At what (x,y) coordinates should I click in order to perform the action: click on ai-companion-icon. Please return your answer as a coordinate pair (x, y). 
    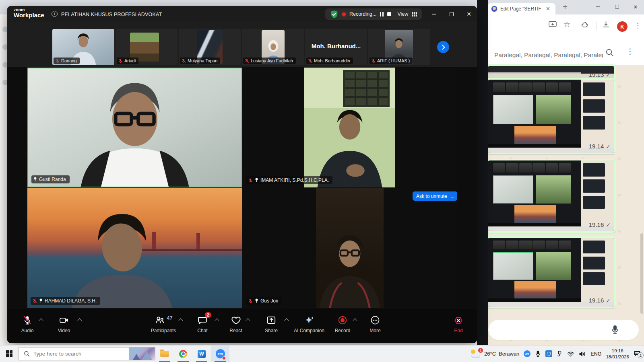
    Looking at the image, I should click on (309, 320).